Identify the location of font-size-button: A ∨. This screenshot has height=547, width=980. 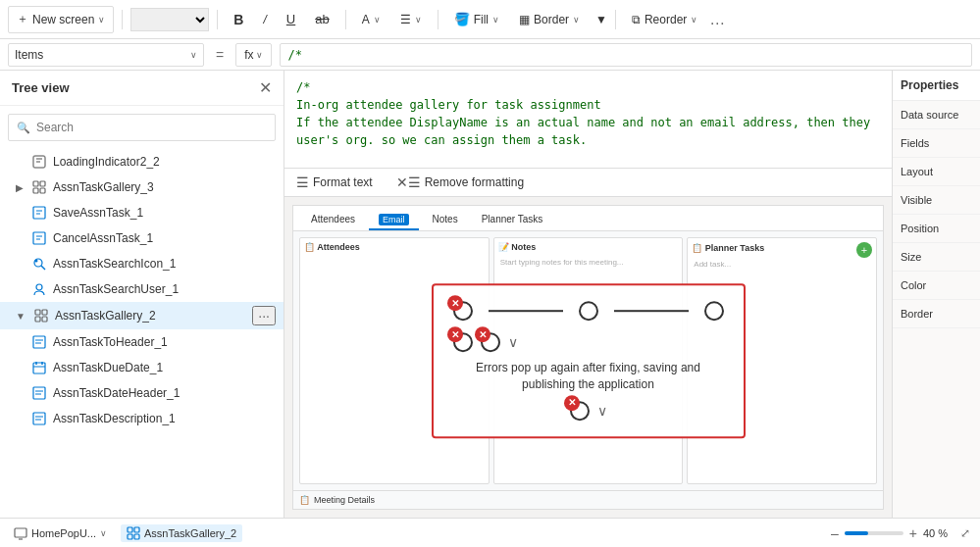
(371, 20).